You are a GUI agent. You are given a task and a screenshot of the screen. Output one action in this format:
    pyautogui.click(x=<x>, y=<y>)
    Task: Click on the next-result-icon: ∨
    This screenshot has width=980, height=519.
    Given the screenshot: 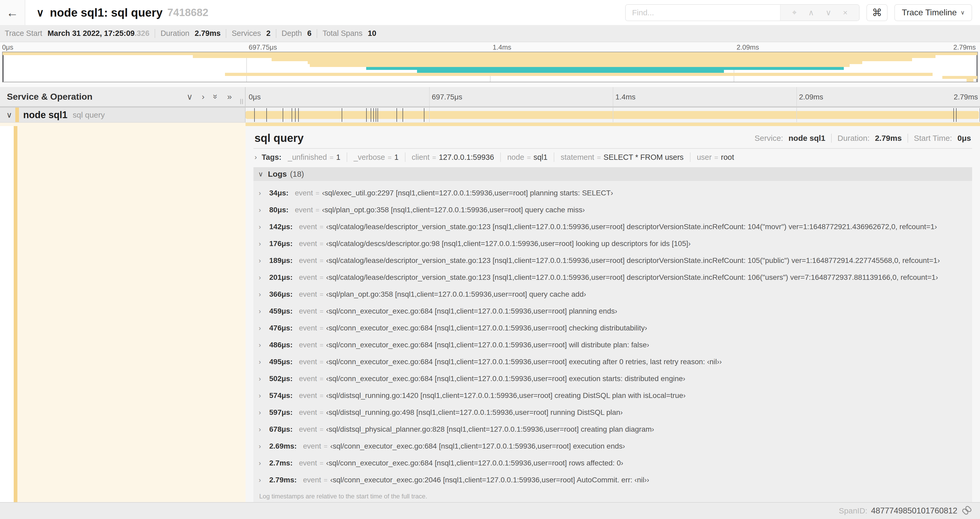 What is the action you would take?
    pyautogui.click(x=829, y=13)
    